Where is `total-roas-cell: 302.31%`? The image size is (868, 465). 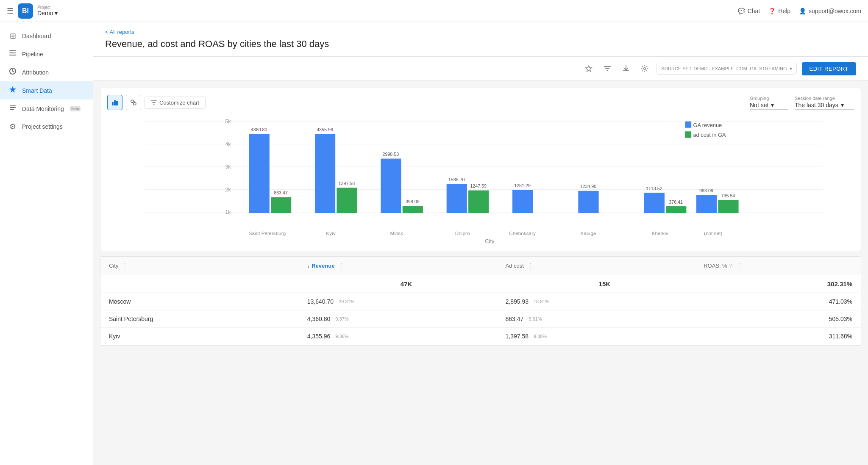 total-roas-cell: 302.31% is located at coordinates (778, 284).